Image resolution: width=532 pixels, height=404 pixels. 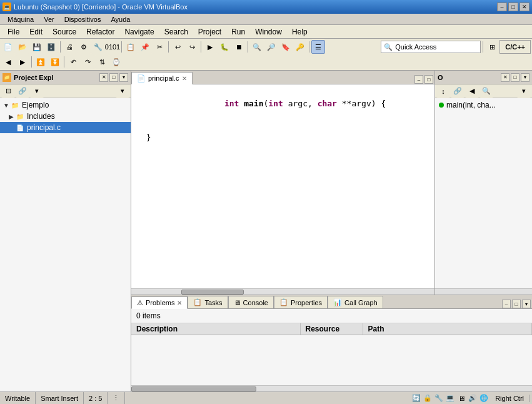 What do you see at coordinates (224, 47) in the screenshot?
I see `debug-button: 🐛` at bounding box center [224, 47].